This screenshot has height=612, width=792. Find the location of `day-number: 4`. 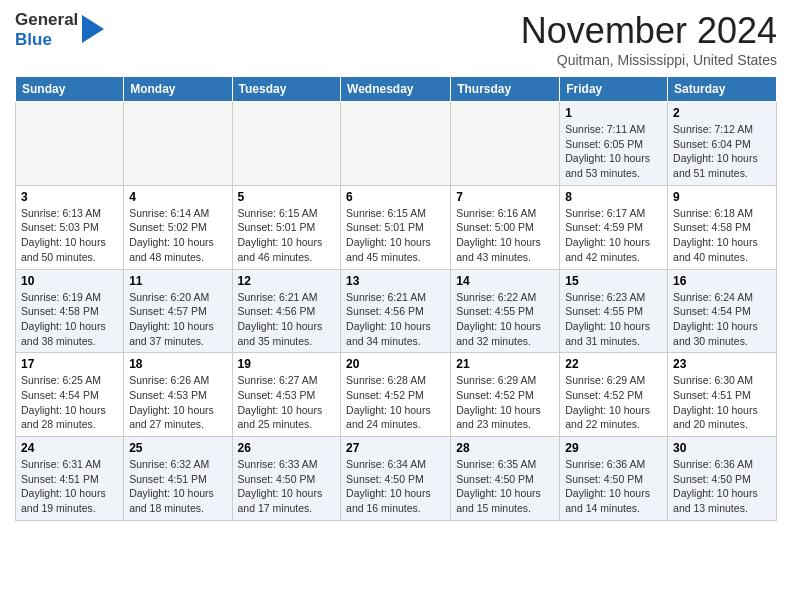

day-number: 4 is located at coordinates (178, 197).